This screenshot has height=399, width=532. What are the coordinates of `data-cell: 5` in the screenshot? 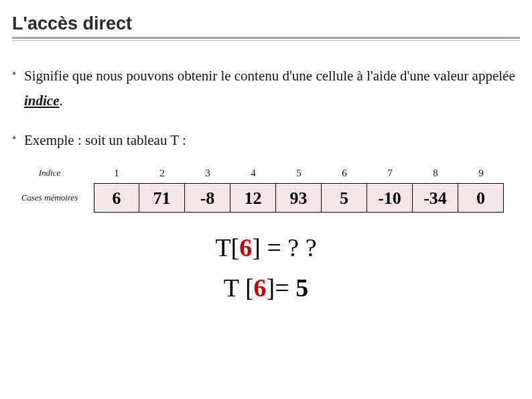 It's located at (344, 198).